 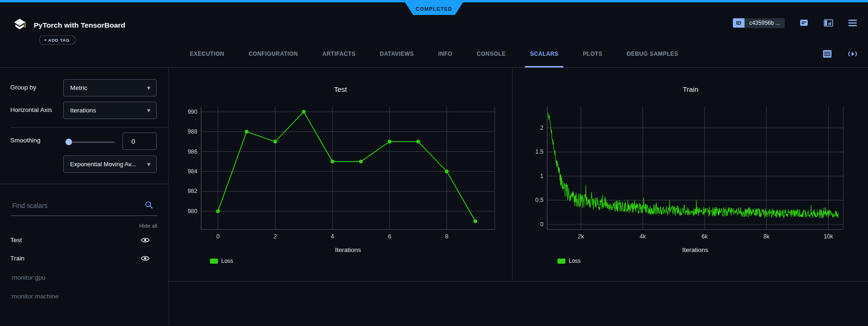 What do you see at coordinates (643, 237) in the screenshot?
I see `svg-text: 4k` at bounding box center [643, 237].